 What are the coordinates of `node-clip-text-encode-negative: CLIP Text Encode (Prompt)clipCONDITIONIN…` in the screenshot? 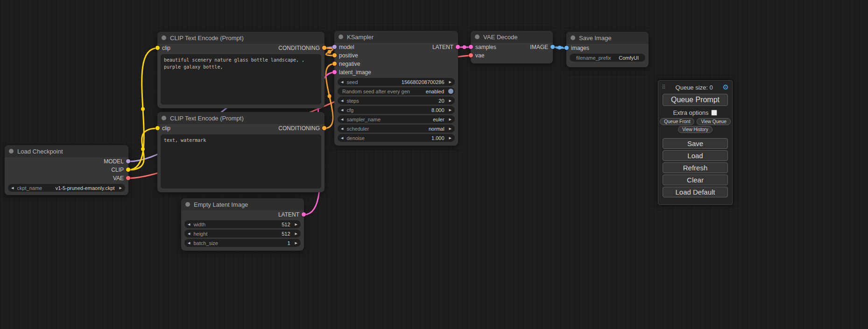 It's located at (241, 152).